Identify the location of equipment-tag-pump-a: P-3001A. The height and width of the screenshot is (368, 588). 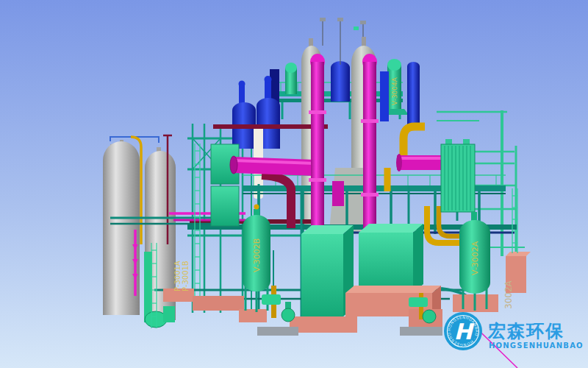
(178, 276).